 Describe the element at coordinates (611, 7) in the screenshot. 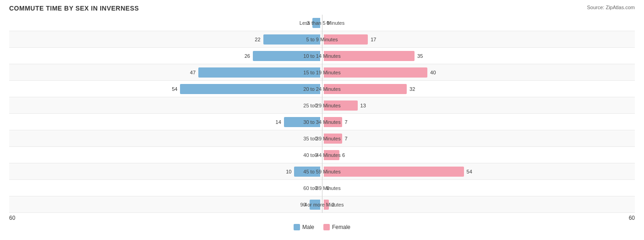

I see `source-text: Source: ZipAtlas.com` at that location.